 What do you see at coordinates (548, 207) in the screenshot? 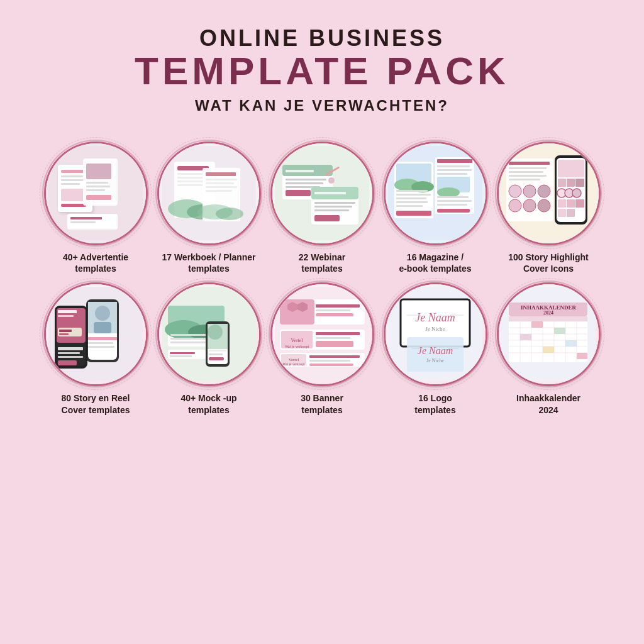
I see `item-story-highlight: 100 Story HighlightCover Icons` at bounding box center [548, 207].